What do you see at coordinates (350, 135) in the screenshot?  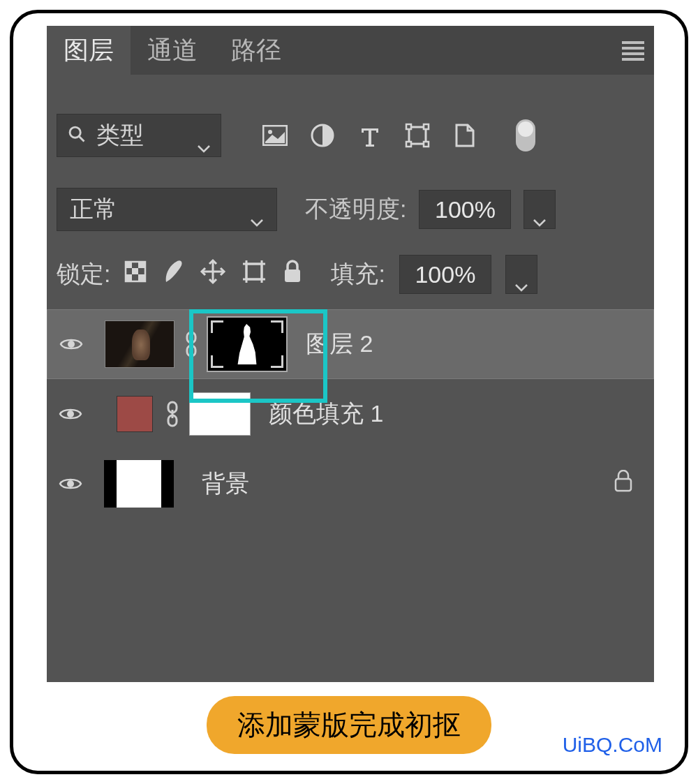 I see `layer-filter-row: 类型` at bounding box center [350, 135].